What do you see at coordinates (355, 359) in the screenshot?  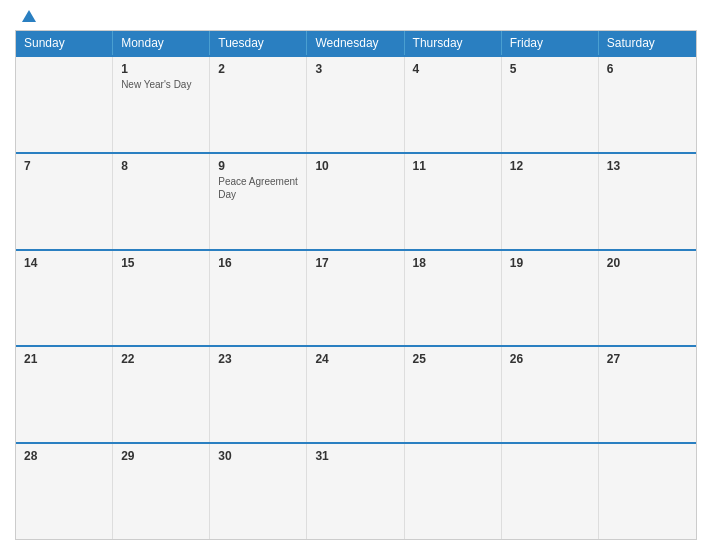 I see `day-number: 24` at bounding box center [355, 359].